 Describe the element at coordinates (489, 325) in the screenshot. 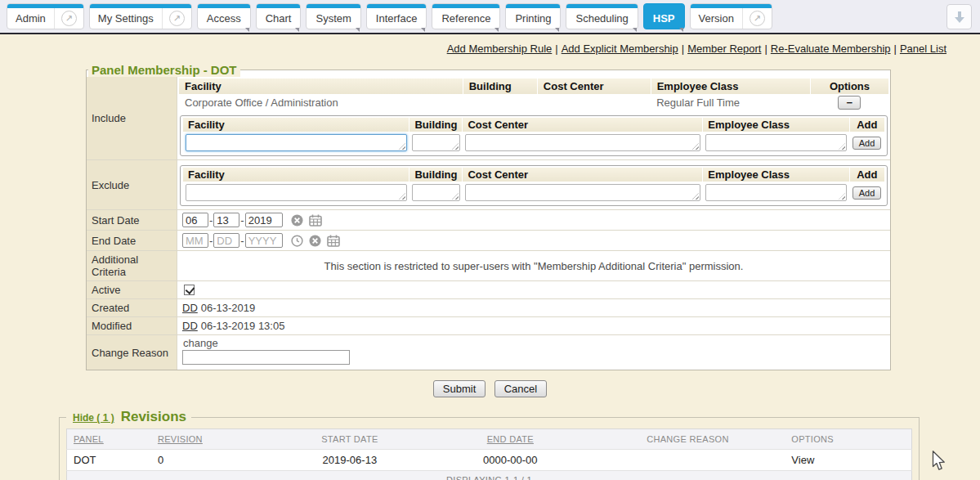

I see `modified-row: Modified DD 06-13-2019 13:05` at that location.